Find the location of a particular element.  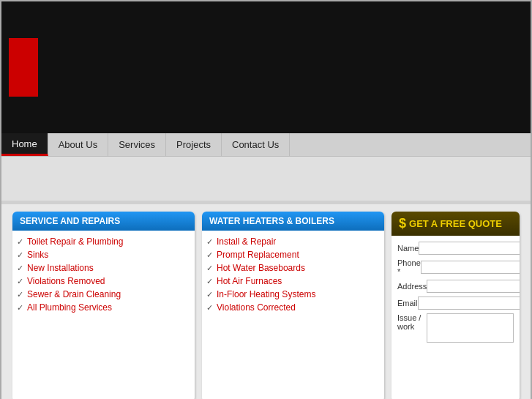

form-row-email: Email is located at coordinates (455, 303).